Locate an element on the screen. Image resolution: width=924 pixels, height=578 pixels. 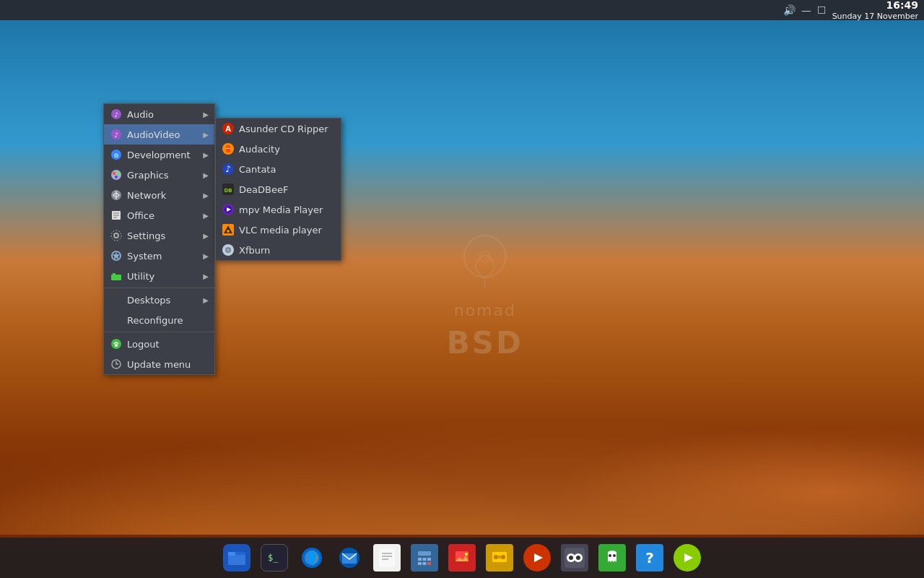
menu-label-graphics: Graphics is located at coordinates (147, 175).